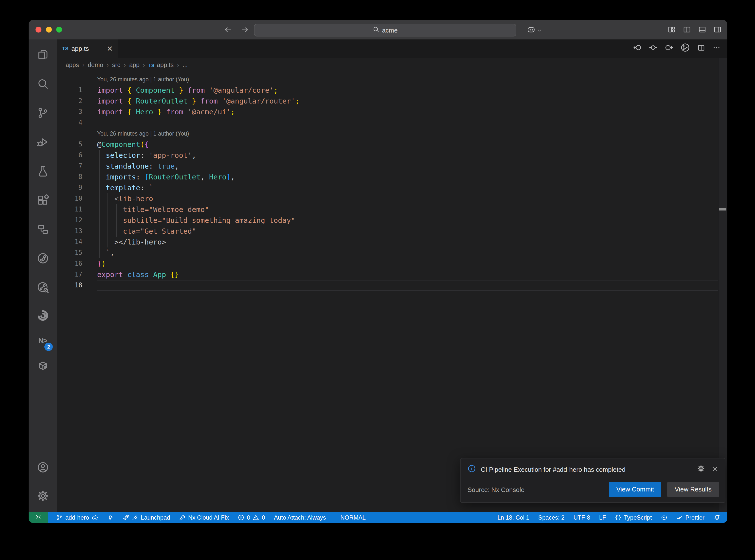 The width and height of the screenshot is (755, 560). Describe the element at coordinates (43, 113) in the screenshot. I see `activity-item-git-branch` at that location.